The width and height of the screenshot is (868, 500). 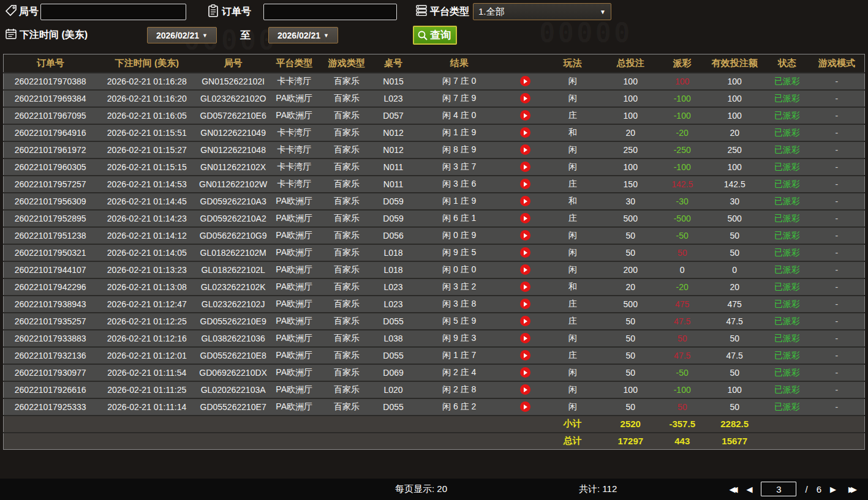 I want to click on next-page-button: ▶, so click(x=833, y=490).